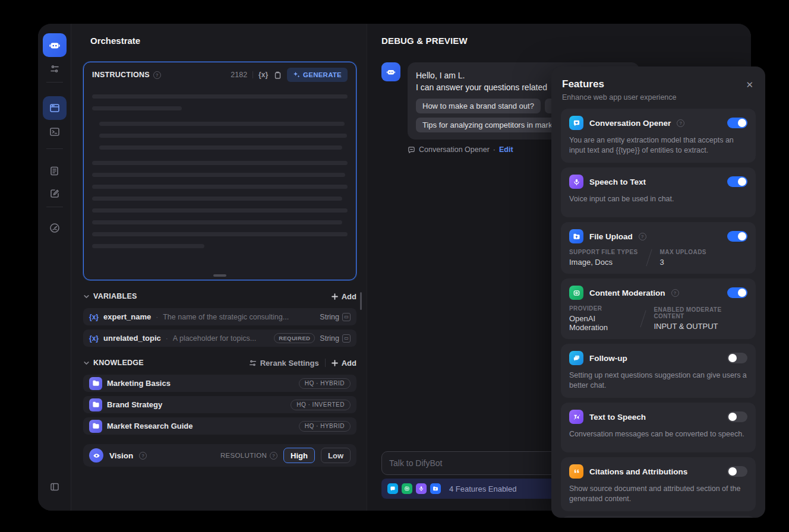 Image resolution: width=789 pixels, height=532 pixels. What do you see at coordinates (411, 150) in the screenshot?
I see `chat-bubble-icon` at bounding box center [411, 150].